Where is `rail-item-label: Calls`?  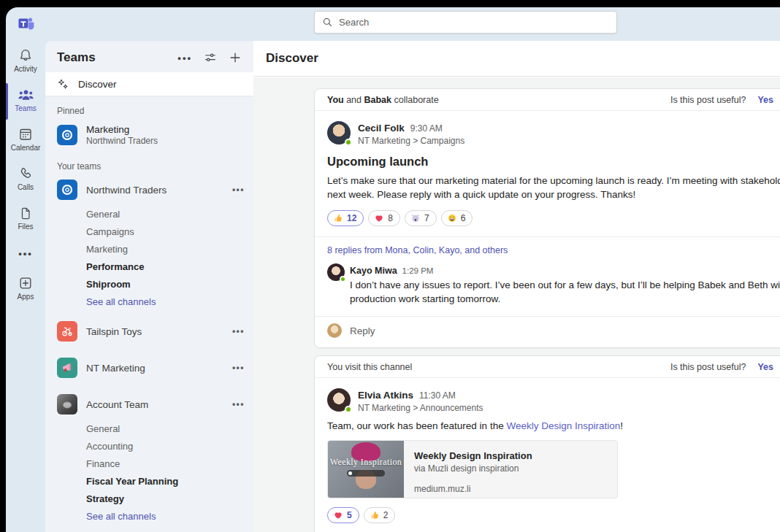
rail-item-label: Calls is located at coordinates (26, 187).